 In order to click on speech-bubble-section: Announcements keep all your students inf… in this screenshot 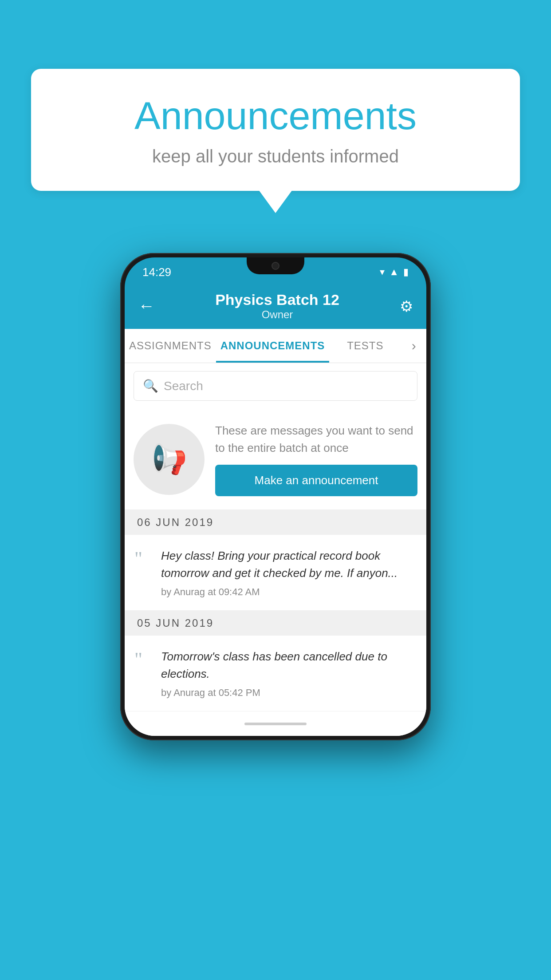, I will do `click(276, 141)`.